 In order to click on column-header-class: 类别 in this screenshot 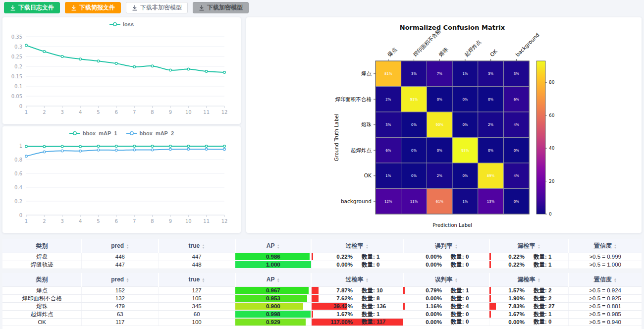, I will do `click(42, 279)`.